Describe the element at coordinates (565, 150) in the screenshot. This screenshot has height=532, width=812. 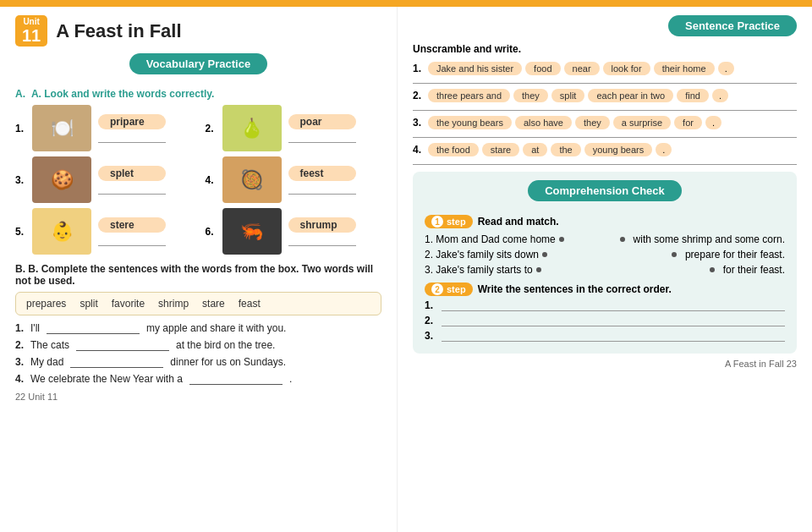
I see `scramble-4-3: the` at that location.